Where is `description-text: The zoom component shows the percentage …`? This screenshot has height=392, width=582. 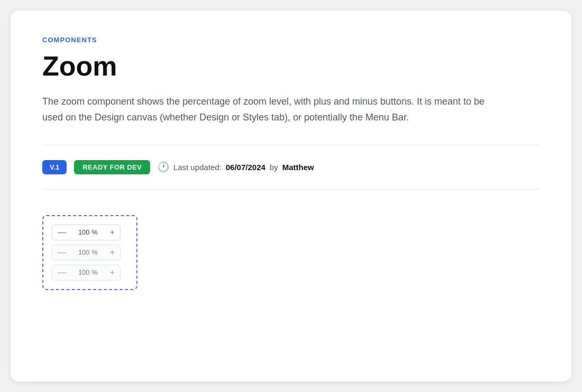 description-text: The zoom component shows the percentage … is located at coordinates (270, 110).